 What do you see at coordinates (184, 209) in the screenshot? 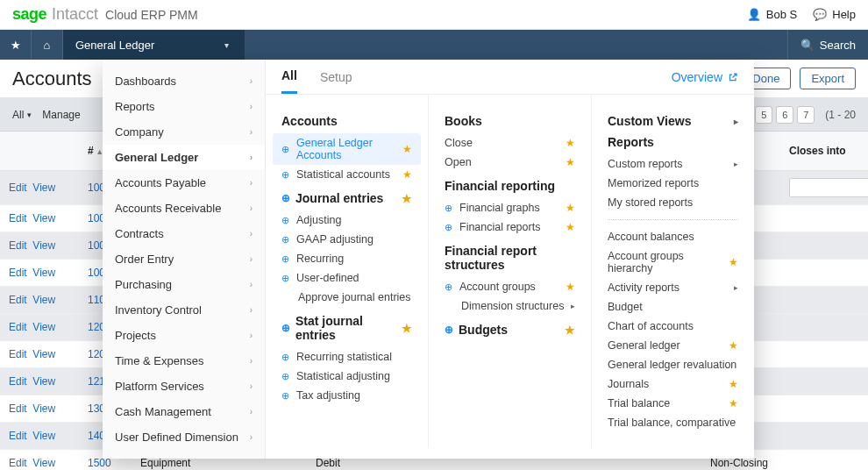
I see `sidebar-item-accounts-receivable: Accounts Receivable›` at bounding box center [184, 209].